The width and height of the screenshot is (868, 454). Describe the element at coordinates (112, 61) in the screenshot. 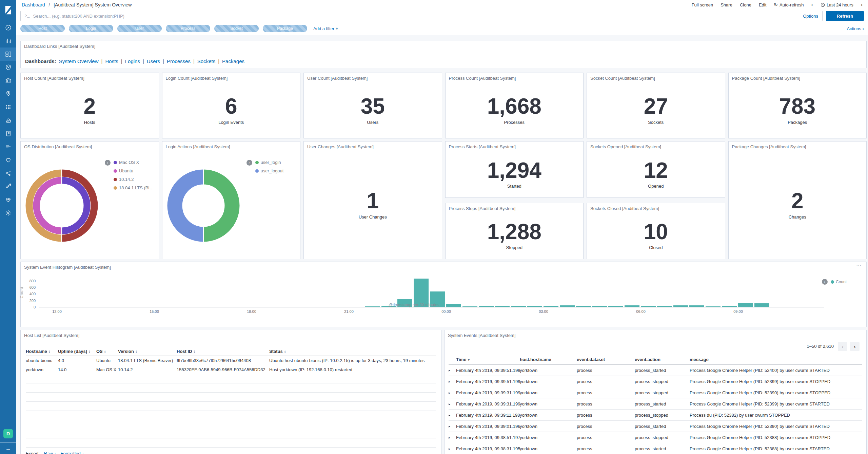

I see `dashboard-link-hosts: Hosts` at that location.